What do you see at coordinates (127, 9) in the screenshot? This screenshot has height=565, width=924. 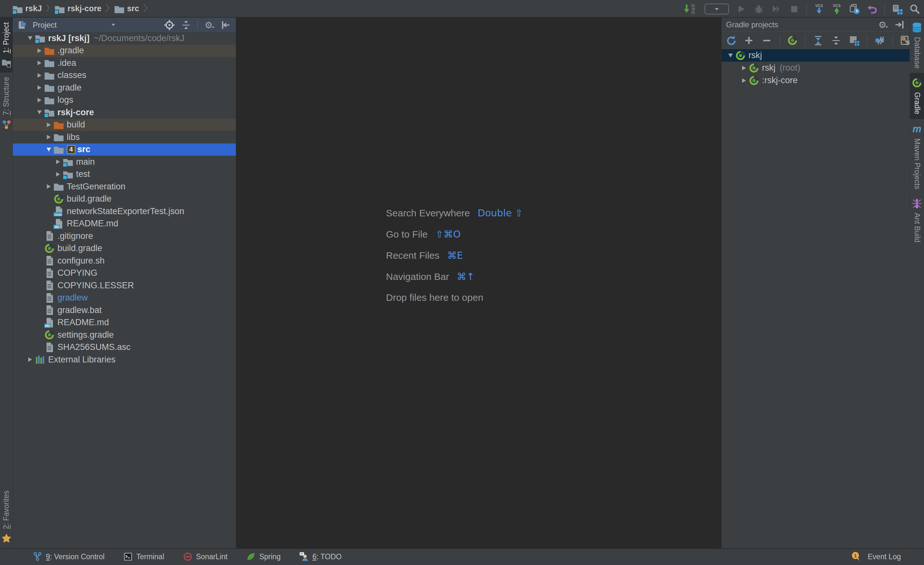 I see `breadcrumb-item-src: src` at bounding box center [127, 9].